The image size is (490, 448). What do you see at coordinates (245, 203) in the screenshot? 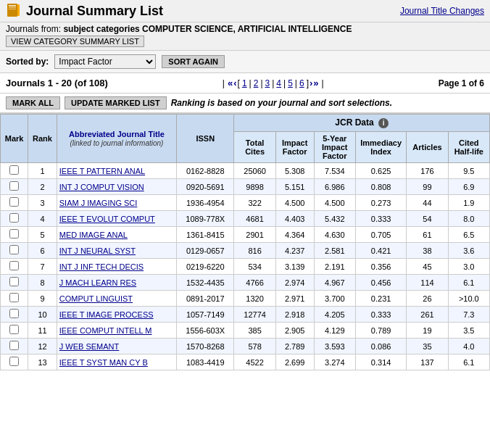
I see `table-row: 3 SIAM J IMAGING SCI 1936-4954 322 4.500…` at bounding box center [245, 203].